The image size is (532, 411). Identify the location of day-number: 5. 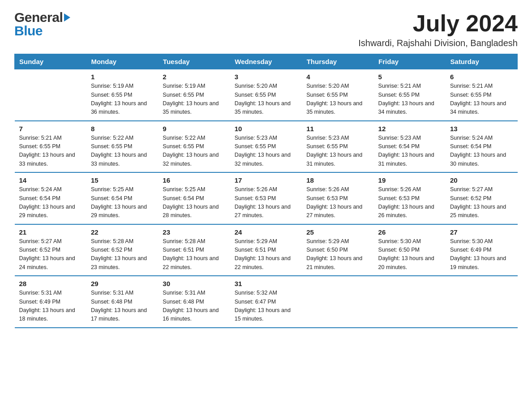
(410, 77).